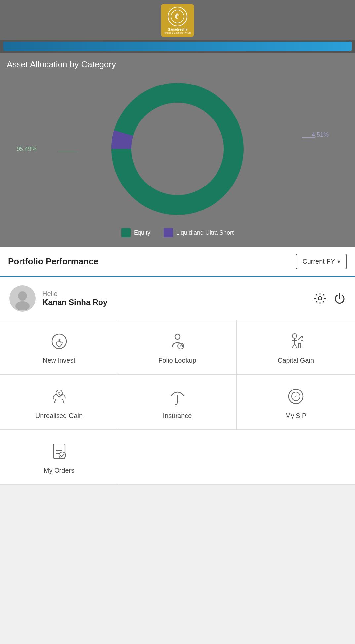  Describe the element at coordinates (320, 298) in the screenshot. I see `settings-button` at that location.